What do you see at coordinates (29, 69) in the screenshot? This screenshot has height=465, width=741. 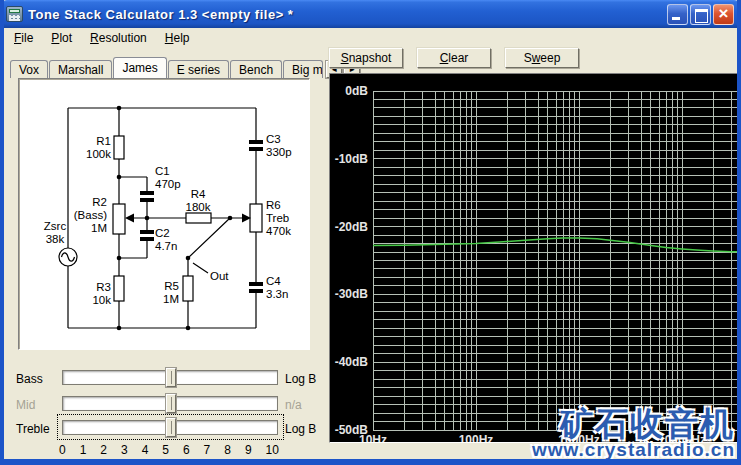 I see `tab-vox: Vox` at bounding box center [29, 69].